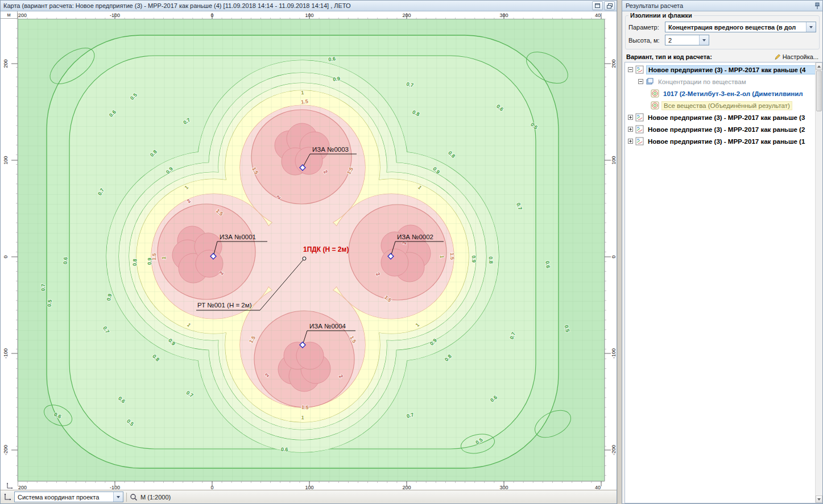 The image size is (823, 504). I want to click on tree-item-variant-3: Новое предприятие (3) - МРР-2017 как ран…, so click(726, 118).